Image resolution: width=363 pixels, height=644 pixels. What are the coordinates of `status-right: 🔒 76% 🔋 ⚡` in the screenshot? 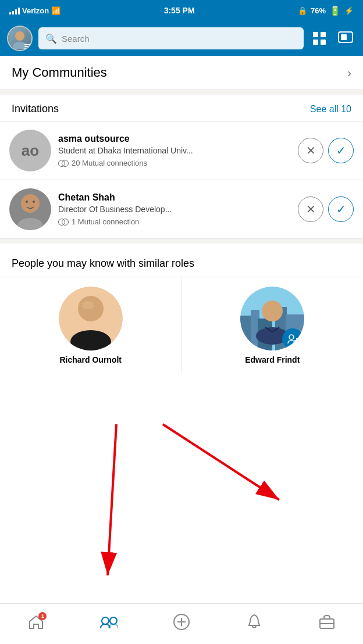 It's located at (326, 10).